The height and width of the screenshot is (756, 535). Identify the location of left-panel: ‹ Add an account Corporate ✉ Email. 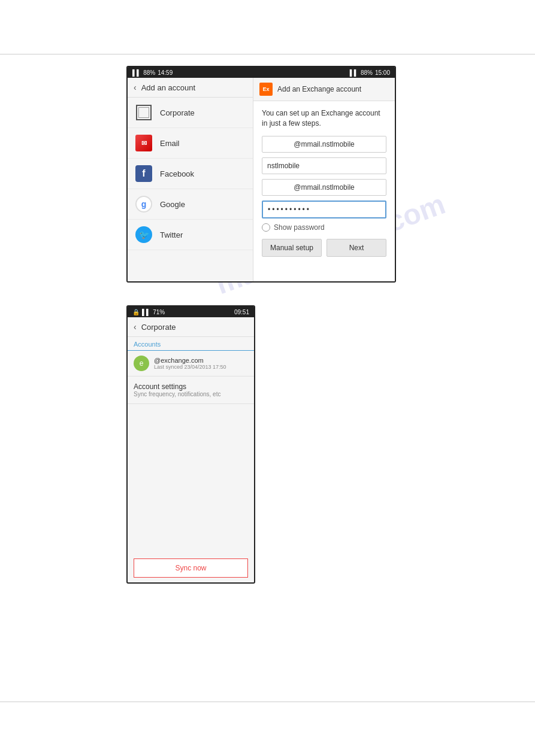
(191, 180).